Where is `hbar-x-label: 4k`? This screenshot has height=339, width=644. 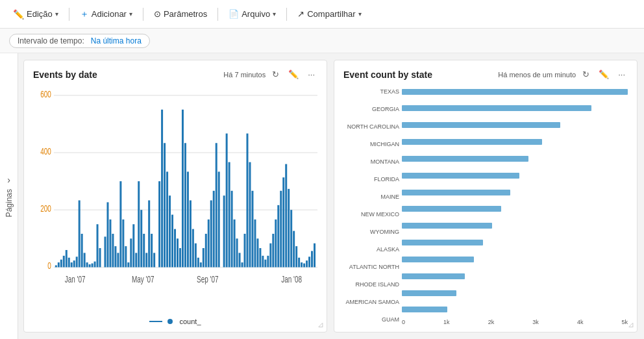
hbar-x-label: 4k is located at coordinates (580, 322).